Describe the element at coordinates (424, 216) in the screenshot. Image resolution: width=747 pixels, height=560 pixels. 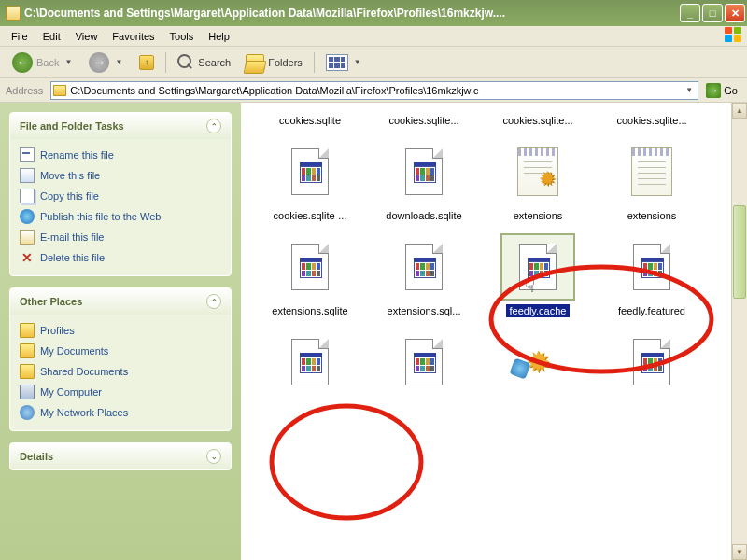
I see `file-name: downloads.sqlite` at that location.